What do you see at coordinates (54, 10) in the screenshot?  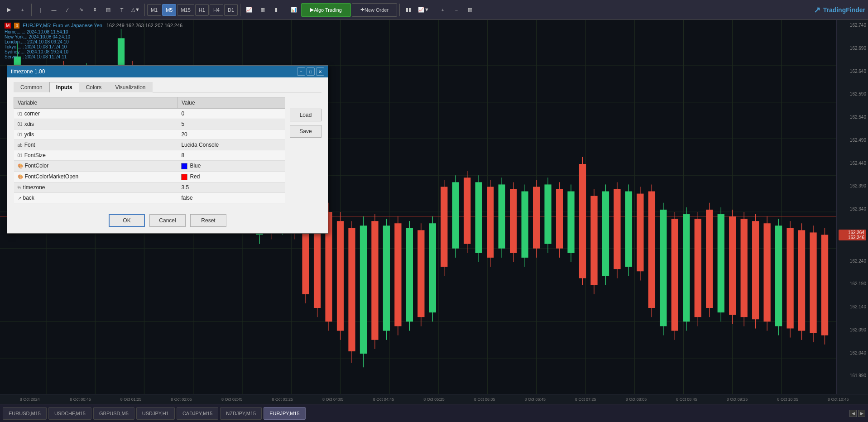 I see `horizontal-line-btn: ―` at bounding box center [54, 10].